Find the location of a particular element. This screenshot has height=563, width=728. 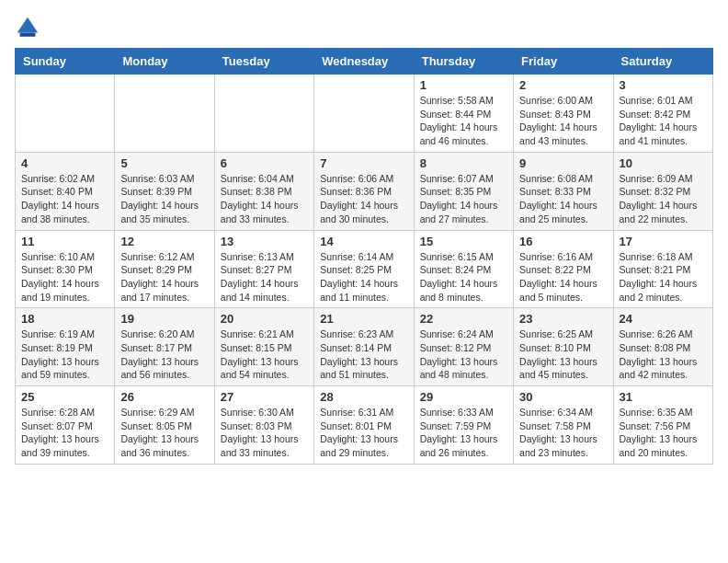

calendar-cell: 18Sunrise: 6:19 AM Sunset: 8:19 PM Dayli… is located at coordinates (65, 348).